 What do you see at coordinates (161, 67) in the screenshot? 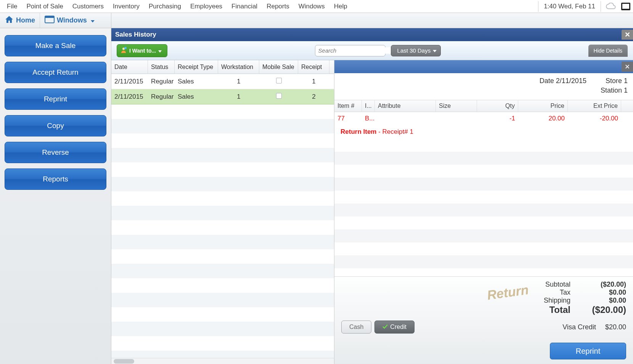
I see `grid-col-status: Status` at bounding box center [161, 67].